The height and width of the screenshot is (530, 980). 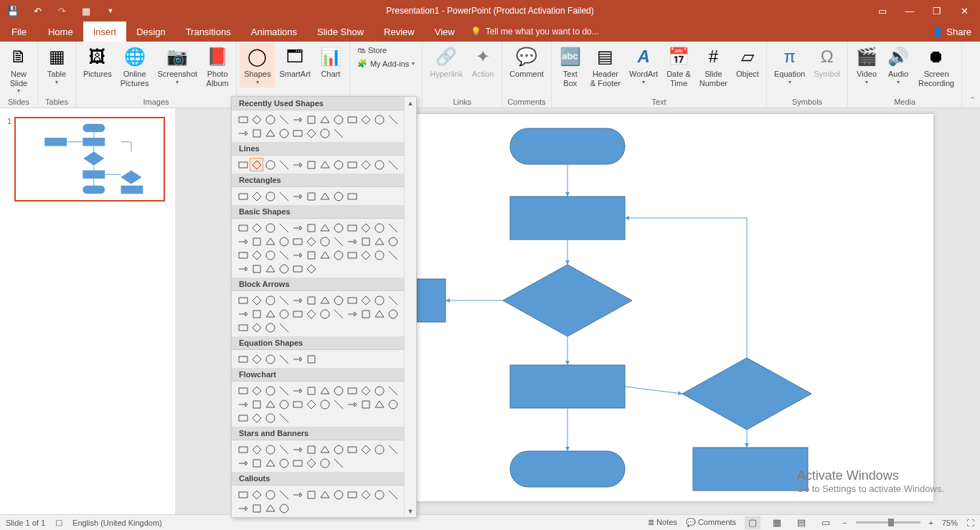 I want to click on collapse-ribbon-icon: ⌃, so click(x=973, y=100).